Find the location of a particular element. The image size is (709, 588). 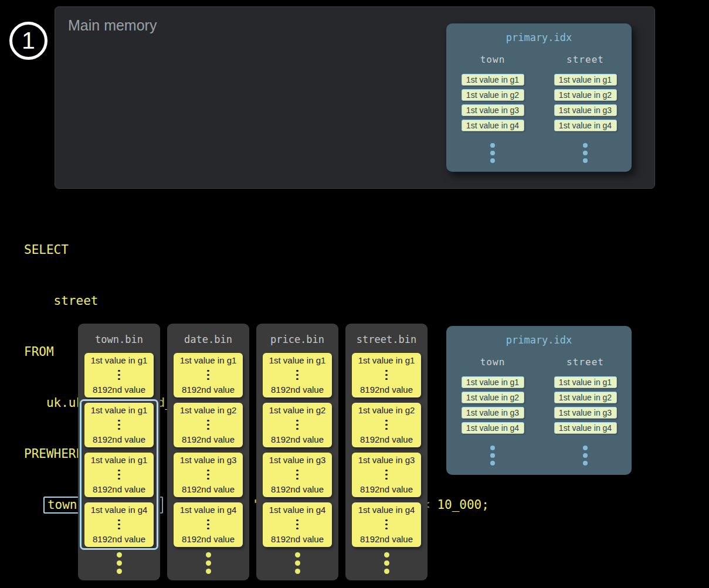

bin-column-title: town.bin is located at coordinates (119, 339).